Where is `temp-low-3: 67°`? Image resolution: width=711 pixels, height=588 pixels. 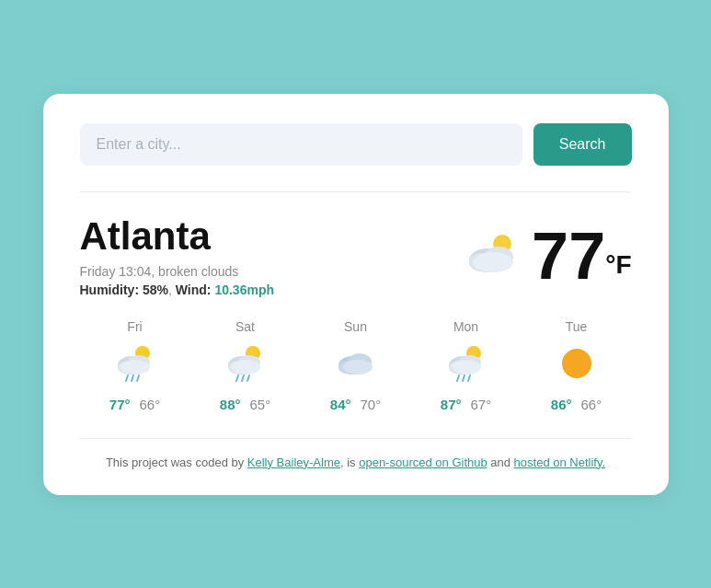
temp-low-3: 67° is located at coordinates (482, 405).